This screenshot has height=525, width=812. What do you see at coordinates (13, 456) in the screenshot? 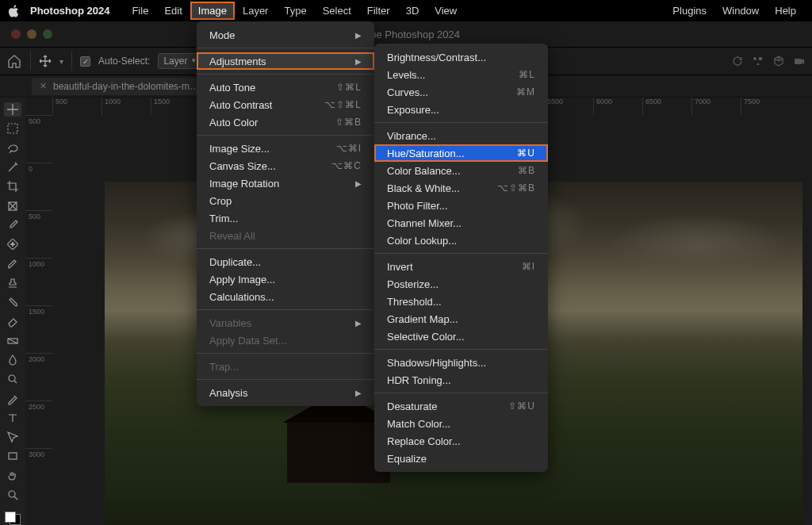
I see `tool-rect` at bounding box center [13, 456].